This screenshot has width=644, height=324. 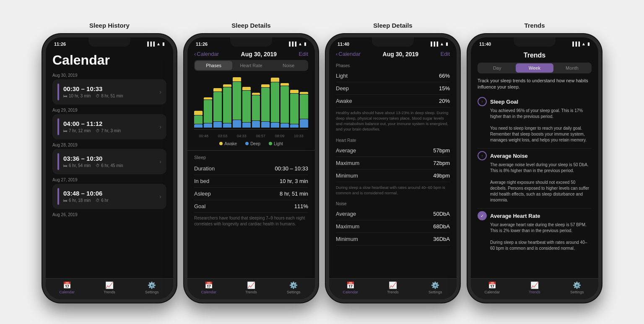 I want to click on phase-note: Healthy adults should have about 13-23% …, so click(x=393, y=121).